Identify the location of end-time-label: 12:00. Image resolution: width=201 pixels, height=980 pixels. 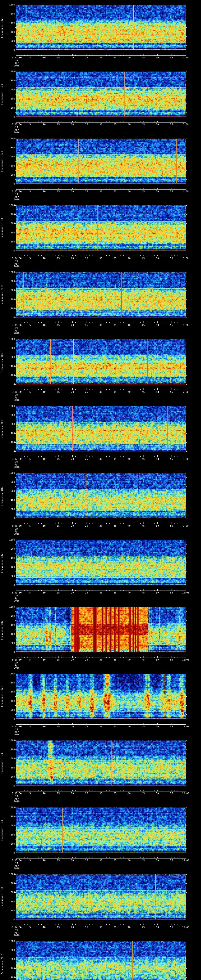
(186, 727).